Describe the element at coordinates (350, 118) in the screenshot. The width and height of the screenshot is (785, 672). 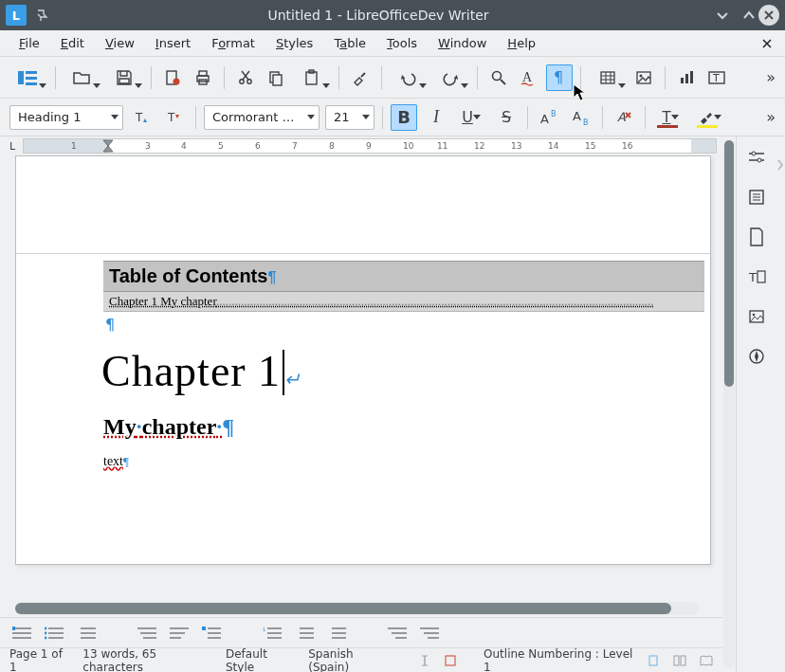
I see `font-size-combo: 21` at that location.